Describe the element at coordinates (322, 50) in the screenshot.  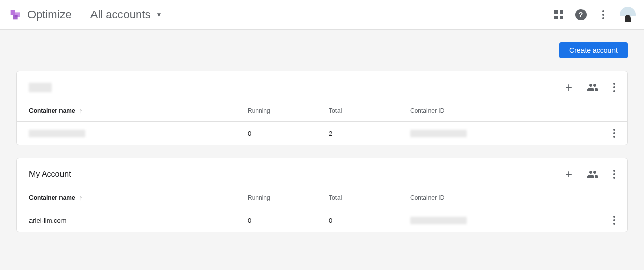
I see `action-bar: Create account` at that location.